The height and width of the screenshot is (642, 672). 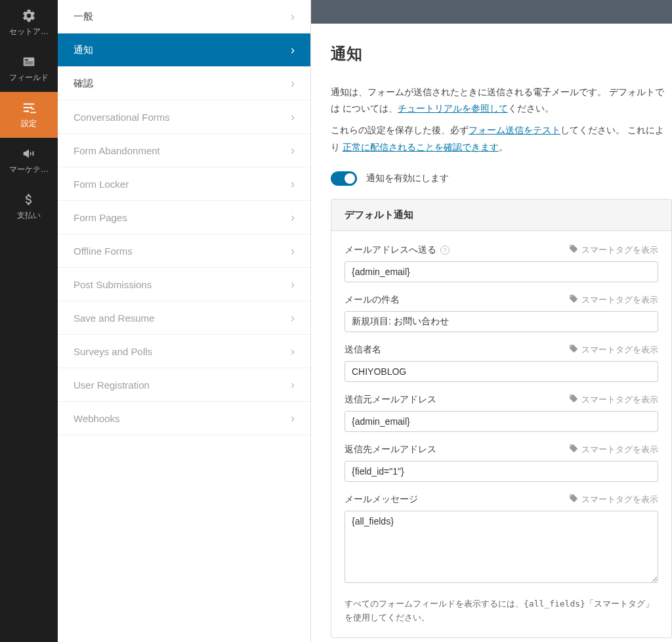 I want to click on nav-item-0: セットア…, so click(x=29, y=23).